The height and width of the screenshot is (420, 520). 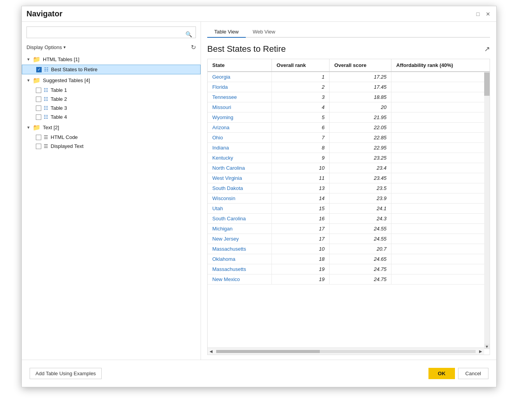 I want to click on cell-rank: 16, so click(x=301, y=219).